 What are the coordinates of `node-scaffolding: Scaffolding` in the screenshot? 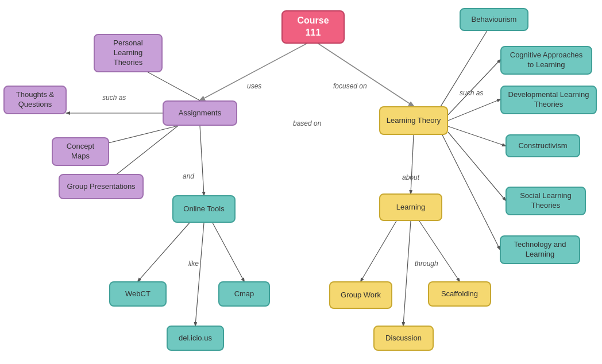 It's located at (460, 294).